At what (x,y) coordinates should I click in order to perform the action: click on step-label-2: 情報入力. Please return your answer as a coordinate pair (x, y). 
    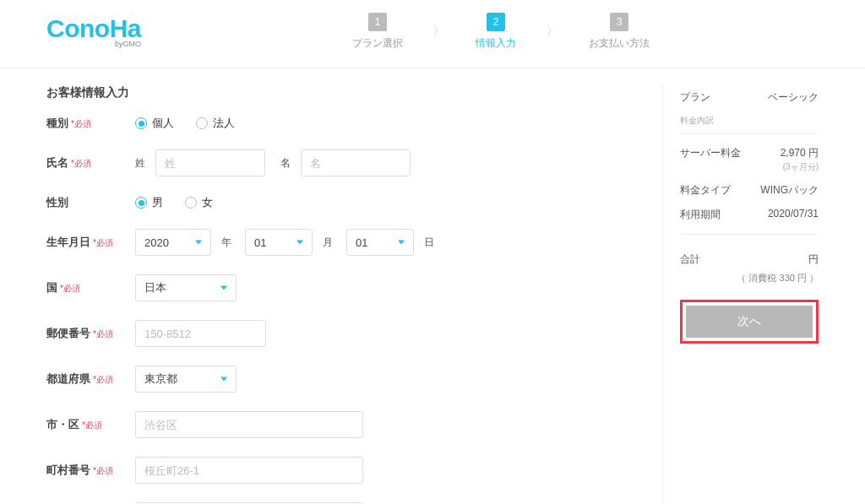
    Looking at the image, I should click on (496, 44).